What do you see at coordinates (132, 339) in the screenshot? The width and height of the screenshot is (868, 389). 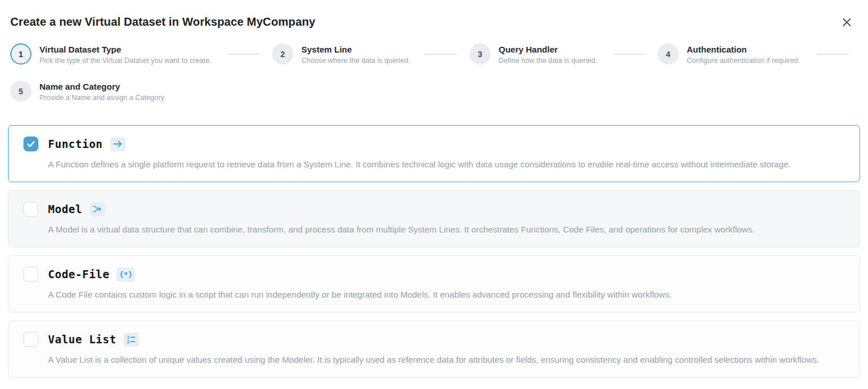 I see `numbered-list-icon: 1 2` at bounding box center [132, 339].